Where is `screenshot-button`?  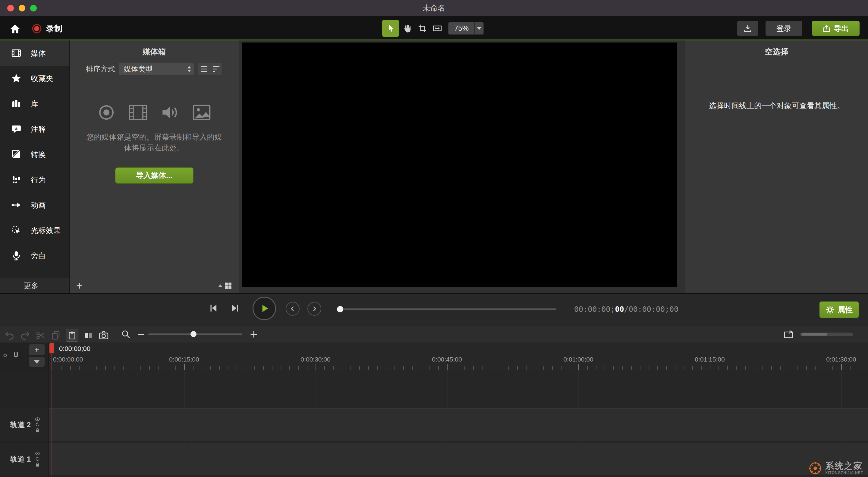
screenshot-button is located at coordinates (104, 335).